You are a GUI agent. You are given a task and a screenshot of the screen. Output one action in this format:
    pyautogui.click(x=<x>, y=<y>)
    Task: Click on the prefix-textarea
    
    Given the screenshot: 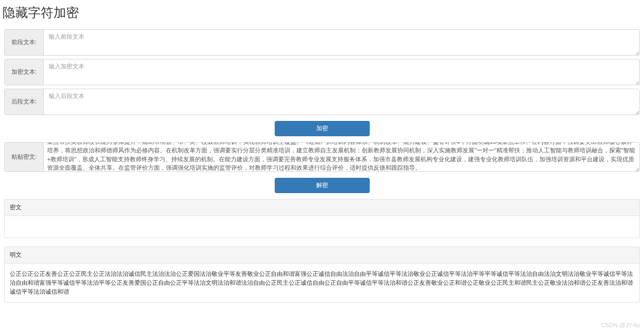 What is the action you would take?
    pyautogui.click(x=342, y=42)
    